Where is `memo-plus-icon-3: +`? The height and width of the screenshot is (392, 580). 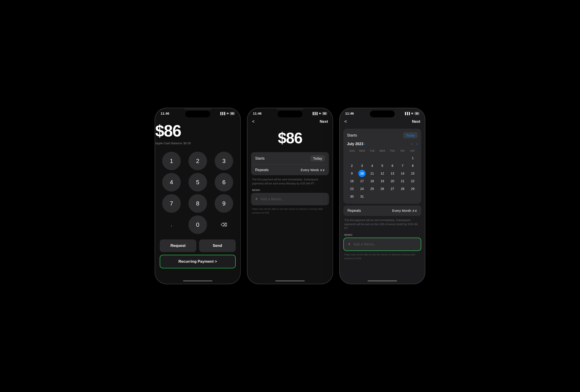
memo-plus-icon-3: + is located at coordinates (349, 244).